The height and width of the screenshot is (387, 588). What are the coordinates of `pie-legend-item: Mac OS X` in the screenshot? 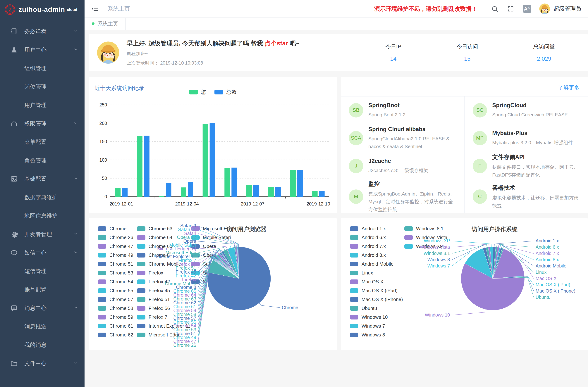 It's located at (367, 282).